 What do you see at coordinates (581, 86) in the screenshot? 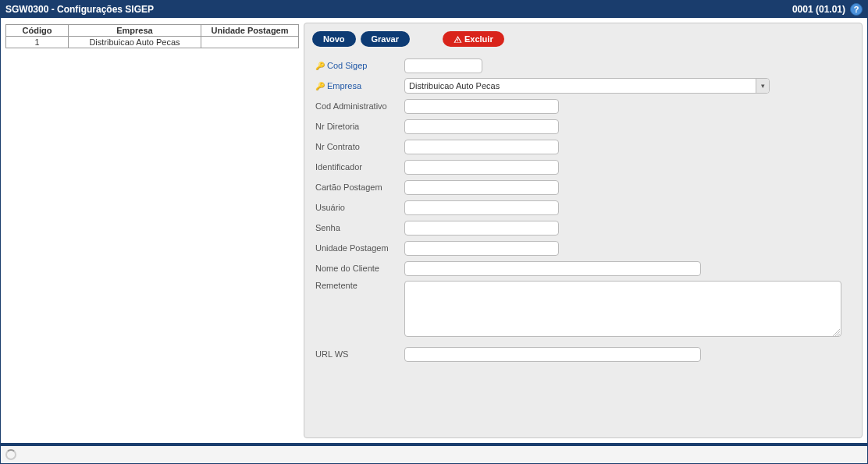
I see `empresa-select-value: Distribuicao Auto Pecas` at bounding box center [581, 86].